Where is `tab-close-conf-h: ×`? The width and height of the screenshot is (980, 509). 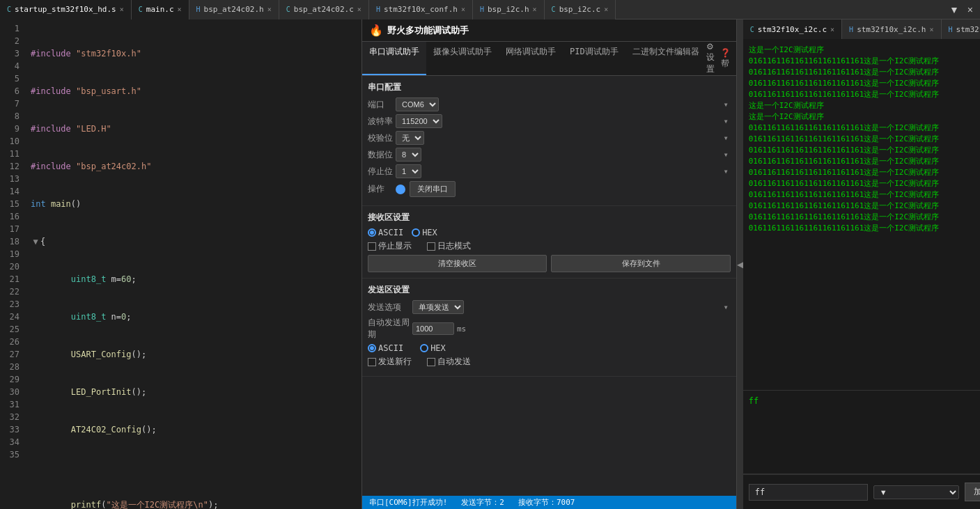
tab-close-conf-h: × is located at coordinates (463, 10).